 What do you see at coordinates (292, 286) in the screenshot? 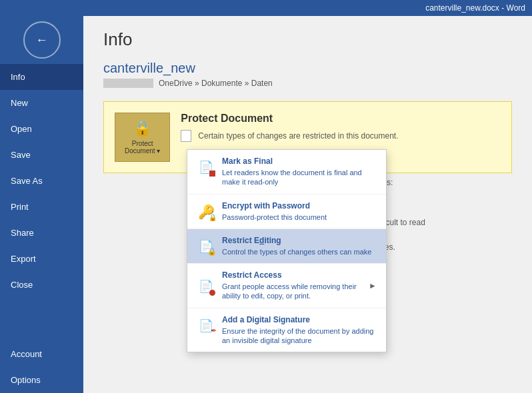
I see `restrict-access-content: Restrict Access Grant people access whil…` at bounding box center [292, 286].